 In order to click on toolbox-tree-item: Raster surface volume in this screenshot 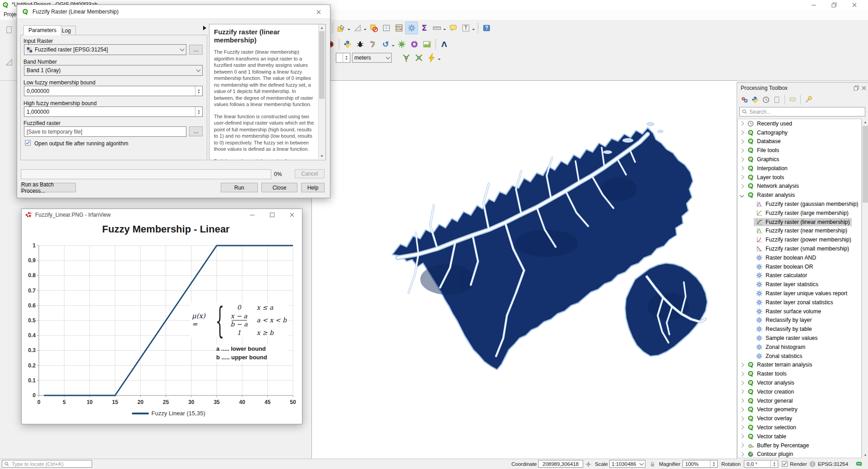, I will do `click(799, 311)`.